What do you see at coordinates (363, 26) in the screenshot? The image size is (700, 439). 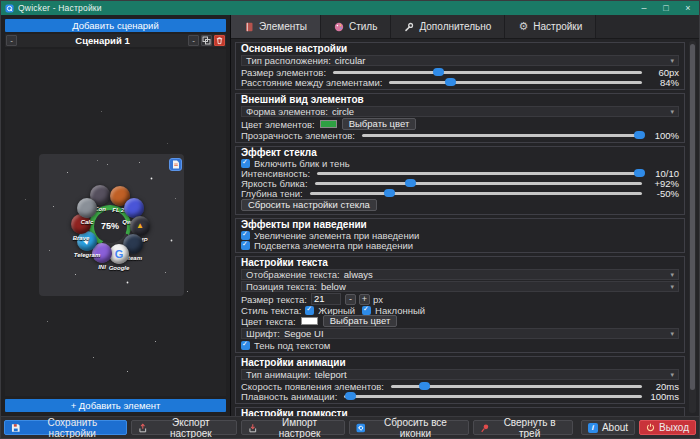 I see `tab-label: Стиль` at bounding box center [363, 26].